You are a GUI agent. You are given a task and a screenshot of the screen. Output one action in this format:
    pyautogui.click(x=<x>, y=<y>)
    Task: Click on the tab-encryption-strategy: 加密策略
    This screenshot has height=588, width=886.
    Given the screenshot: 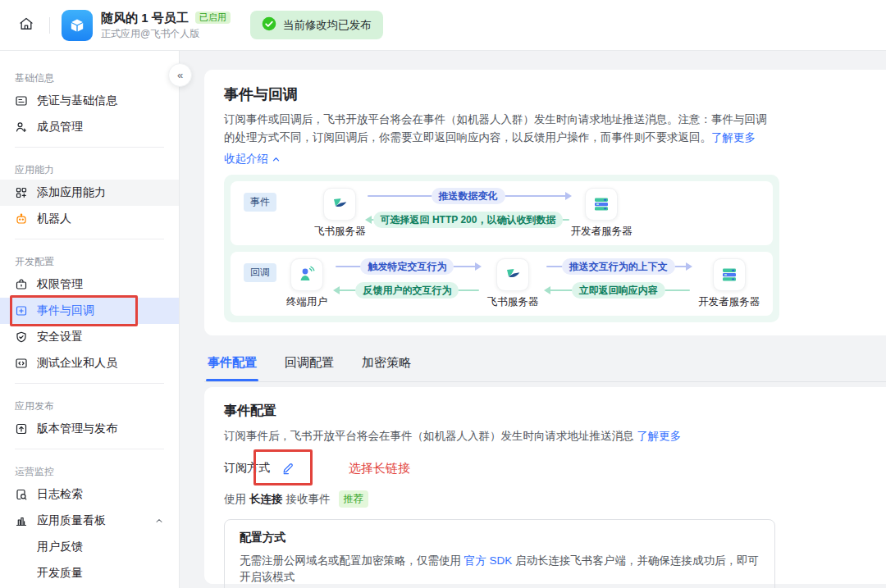 What is the action you would take?
    pyautogui.click(x=386, y=362)
    